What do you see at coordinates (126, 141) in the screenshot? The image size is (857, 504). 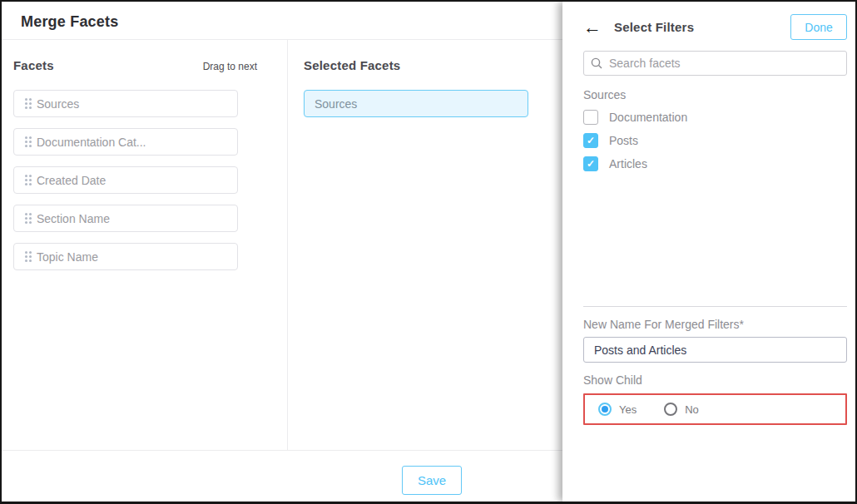 I see `facet-item-documentation-category: Documentation Cat...` at bounding box center [126, 141].